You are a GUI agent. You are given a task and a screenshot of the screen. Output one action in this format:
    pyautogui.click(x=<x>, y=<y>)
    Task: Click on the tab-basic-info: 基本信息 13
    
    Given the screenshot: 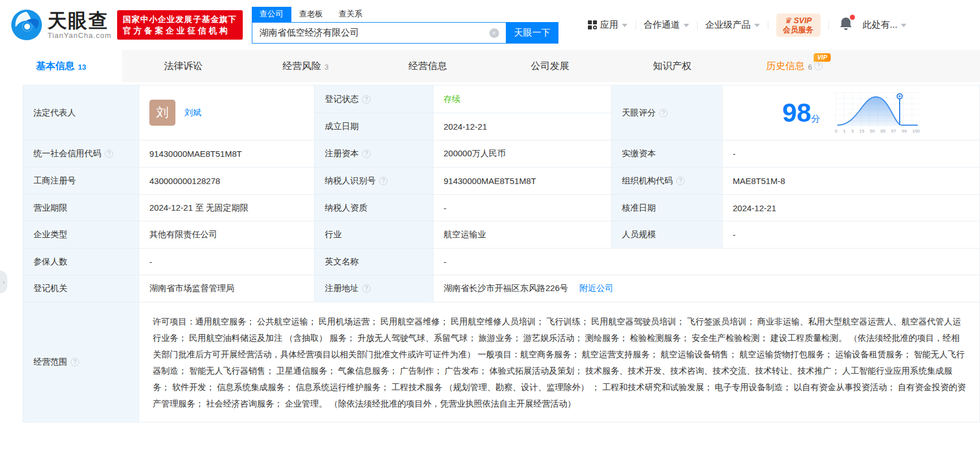 What is the action you would take?
    pyautogui.click(x=61, y=66)
    